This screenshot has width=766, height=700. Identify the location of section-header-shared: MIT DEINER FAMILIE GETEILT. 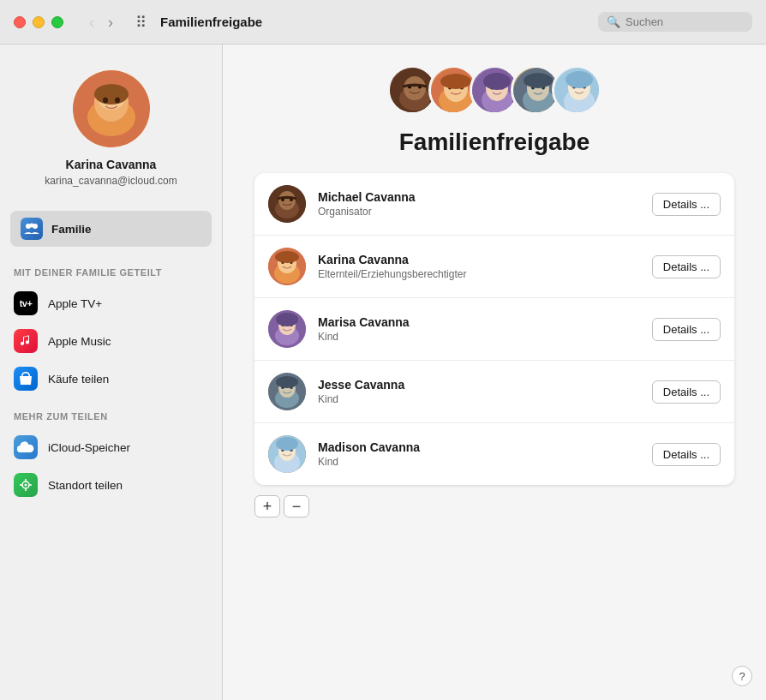
(111, 269).